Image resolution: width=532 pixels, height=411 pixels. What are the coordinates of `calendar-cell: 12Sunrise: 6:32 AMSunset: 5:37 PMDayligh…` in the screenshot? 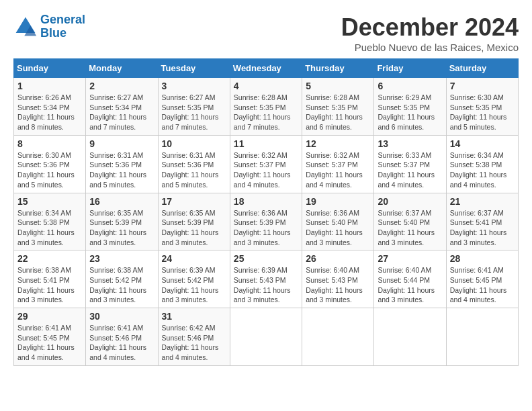 It's located at (339, 164).